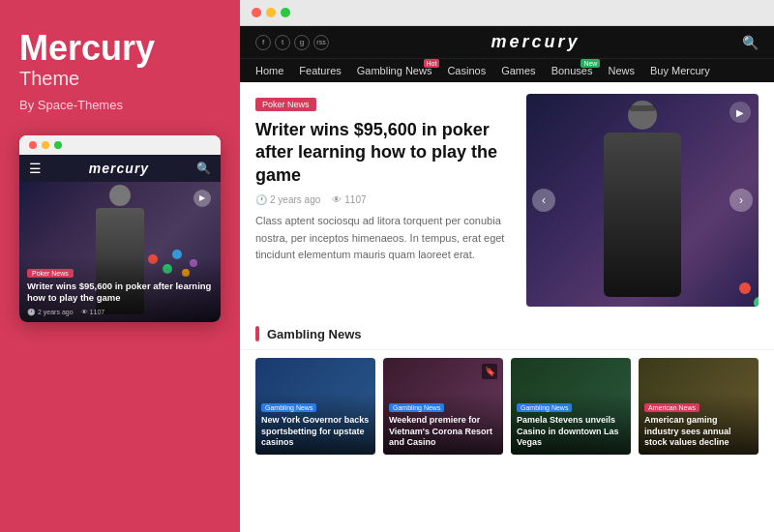 This screenshot has height=532, width=774. I want to click on news-title-3: Pamela Stevens unveils Casino in downtow…, so click(571, 431).